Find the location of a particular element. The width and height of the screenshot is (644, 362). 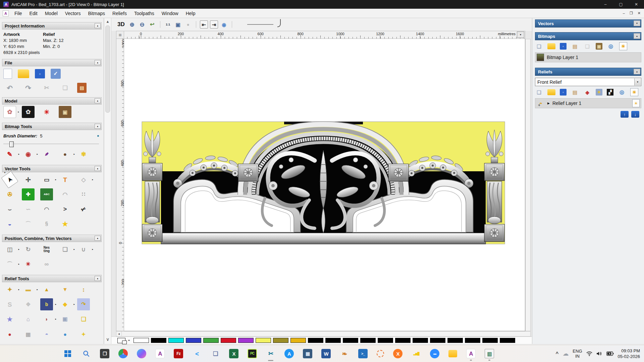

model-lightbox-icon: ▣ is located at coordinates (65, 112).